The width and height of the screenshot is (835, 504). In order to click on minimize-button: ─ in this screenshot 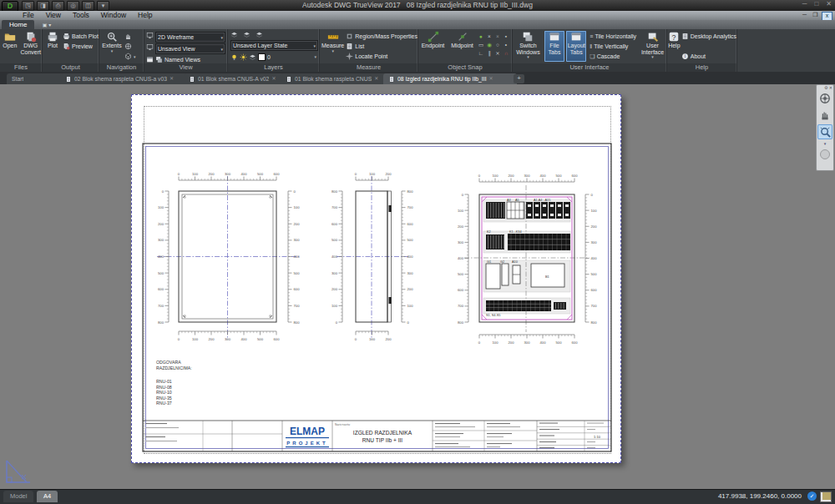, I will do `click(805, 3)`.